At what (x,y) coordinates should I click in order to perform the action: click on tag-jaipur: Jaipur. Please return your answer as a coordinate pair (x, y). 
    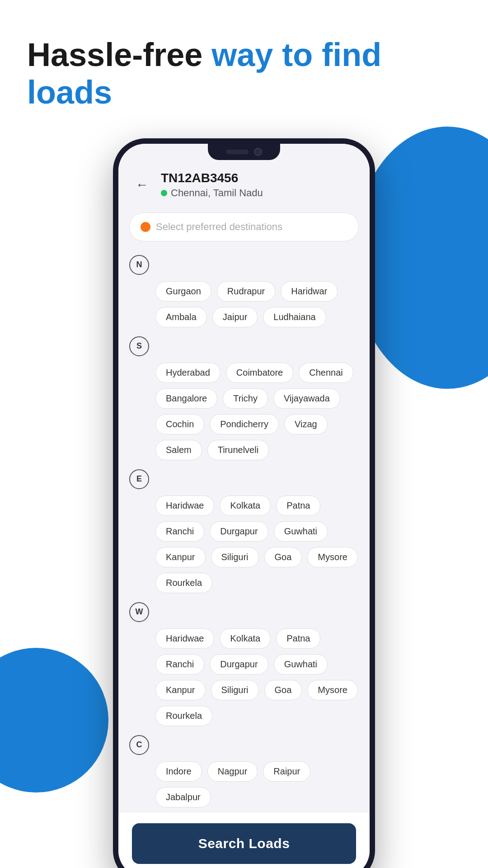
    Looking at the image, I should click on (235, 317).